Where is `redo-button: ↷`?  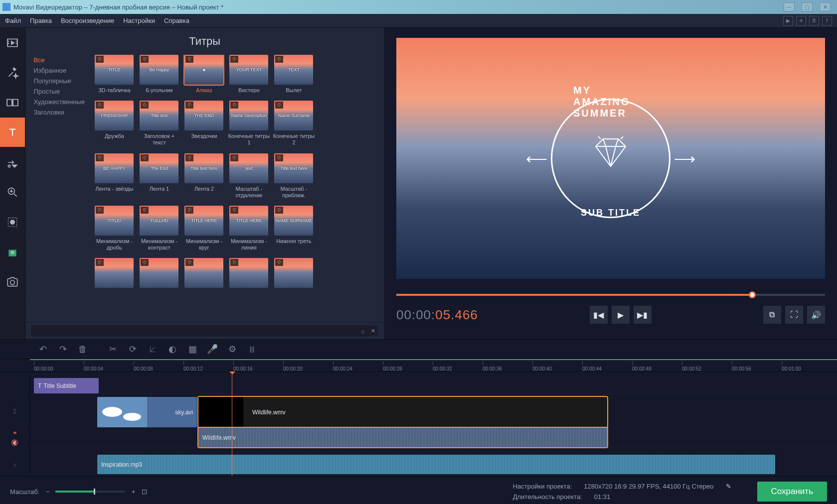 redo-button: ↷ is located at coordinates (63, 349).